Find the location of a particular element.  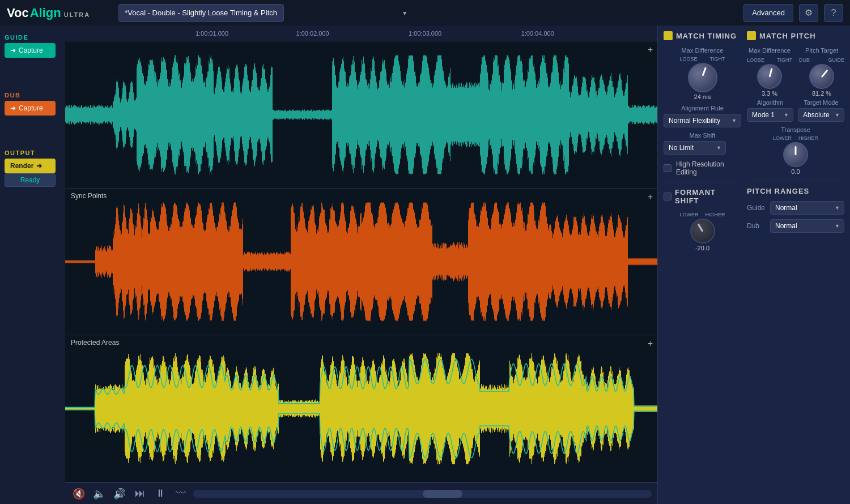

advanced-button: Advanced is located at coordinates (768, 13).